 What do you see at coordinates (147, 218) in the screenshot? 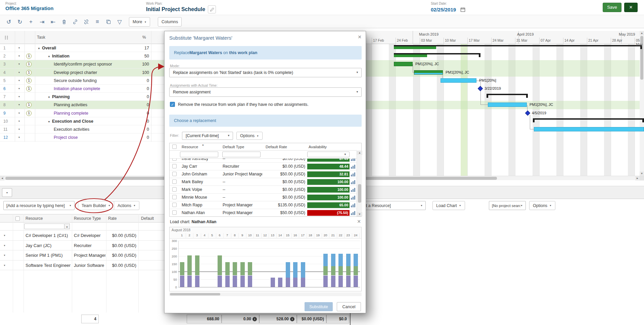
I see `column-header-default: Default` at bounding box center [147, 218].